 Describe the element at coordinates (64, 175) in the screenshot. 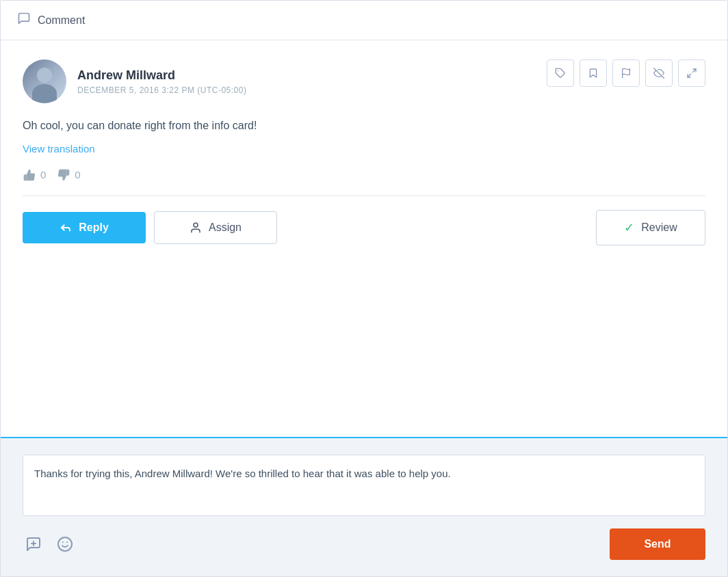

I see `thumbs-down-icon` at that location.